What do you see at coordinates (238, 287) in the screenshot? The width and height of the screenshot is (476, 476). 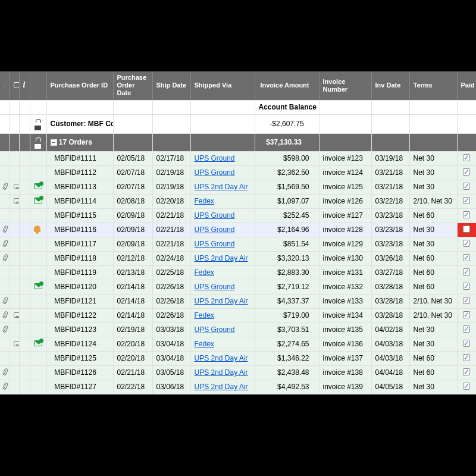 I see `table-row: MBFID#112002/14/1802/26/18UPS Ground$2,7…` at bounding box center [238, 287].